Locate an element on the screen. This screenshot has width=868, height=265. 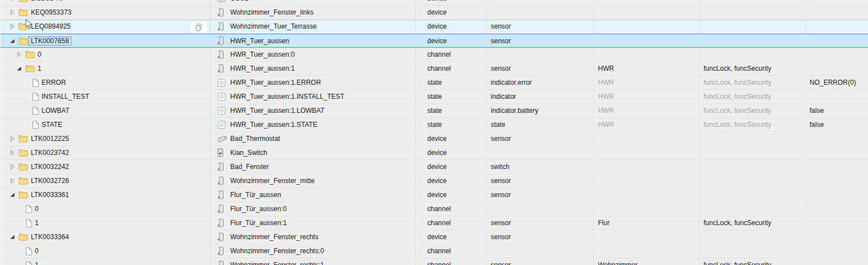
door-icon is located at coordinates (222, 195).